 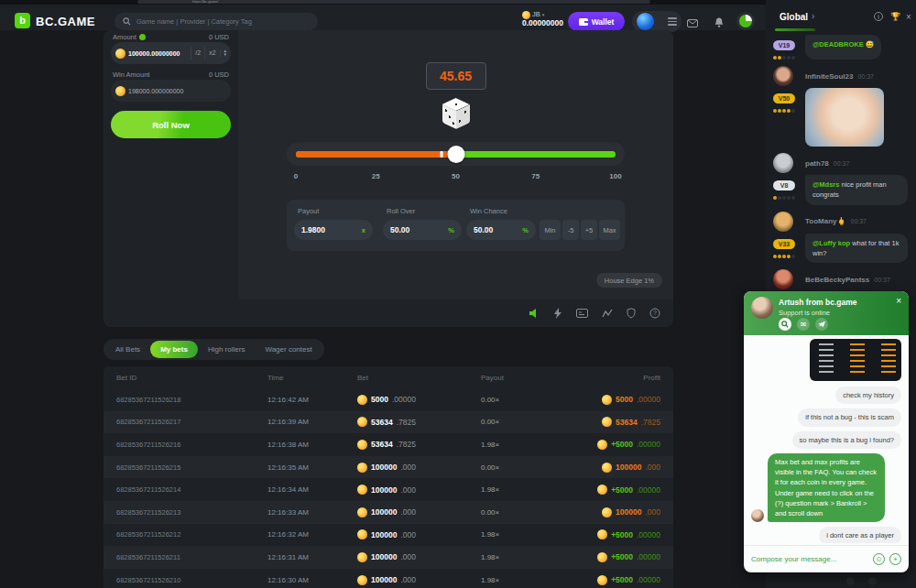 I want to click on roll-now-button: Roll Now, so click(x=170, y=125).